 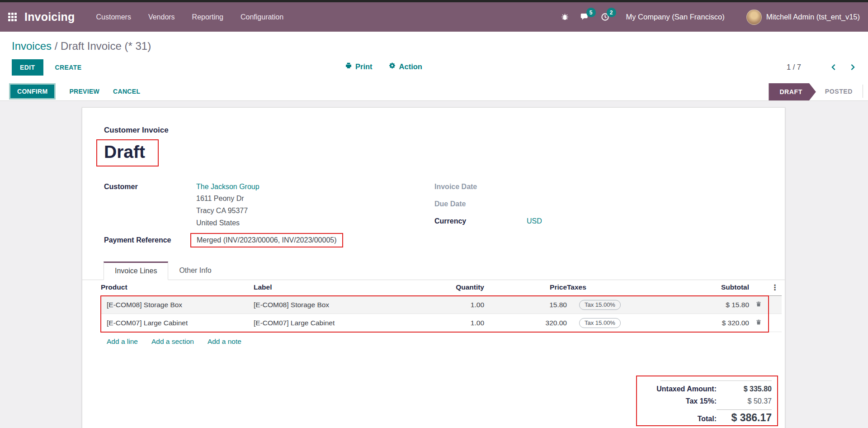 What do you see at coordinates (794, 67) in the screenshot?
I see `pager-count: 1 / 7` at bounding box center [794, 67].